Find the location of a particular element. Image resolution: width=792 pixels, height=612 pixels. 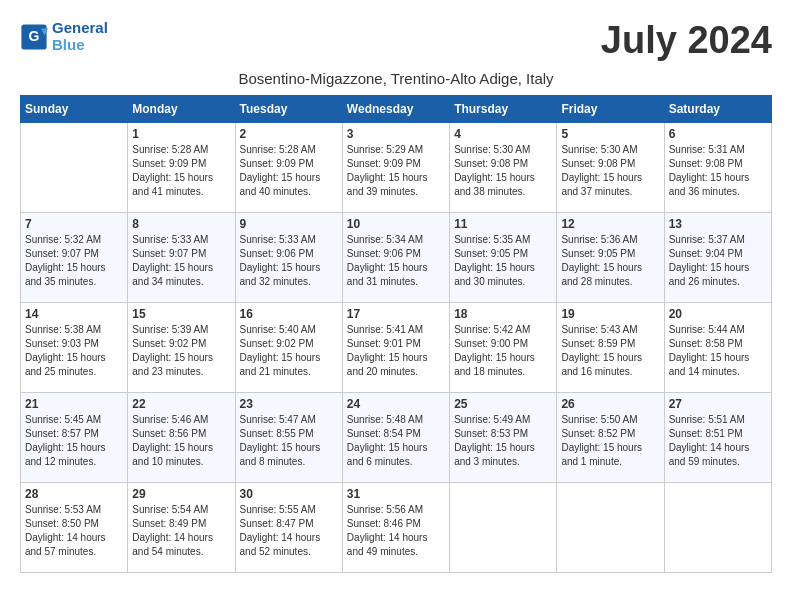

day-info: Sunrise: 5:42 AMSunset: 9:00 PMDaylight:… is located at coordinates (503, 351).